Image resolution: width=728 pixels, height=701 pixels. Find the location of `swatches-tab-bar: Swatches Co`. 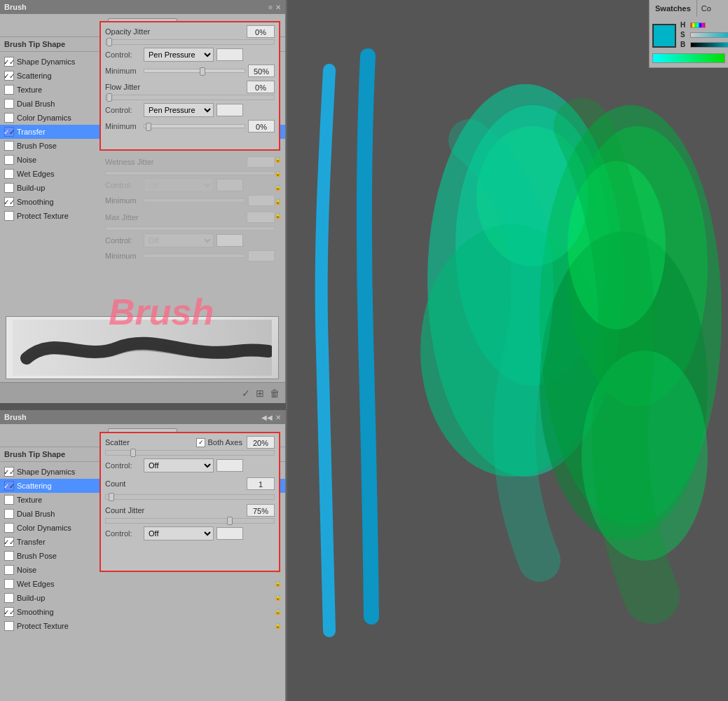

swatches-tab-bar: Swatches Co is located at coordinates (689, 8).